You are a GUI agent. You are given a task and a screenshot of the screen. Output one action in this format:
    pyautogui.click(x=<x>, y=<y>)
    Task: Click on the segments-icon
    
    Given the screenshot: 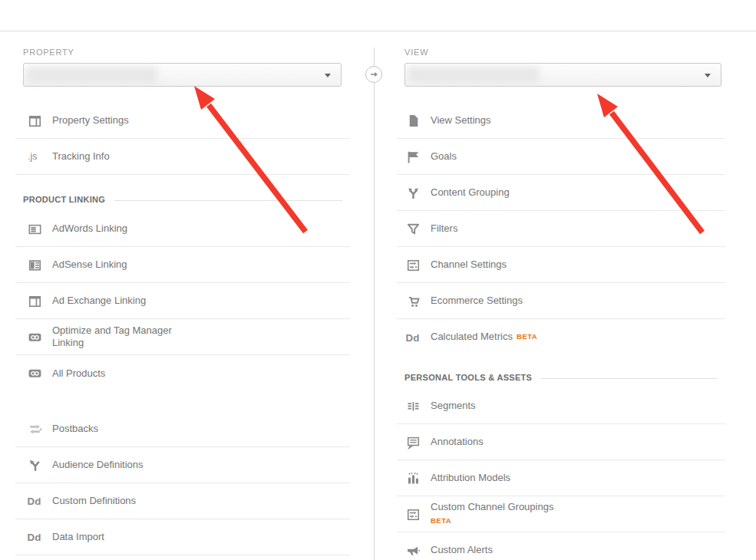 What is the action you would take?
    pyautogui.click(x=413, y=406)
    